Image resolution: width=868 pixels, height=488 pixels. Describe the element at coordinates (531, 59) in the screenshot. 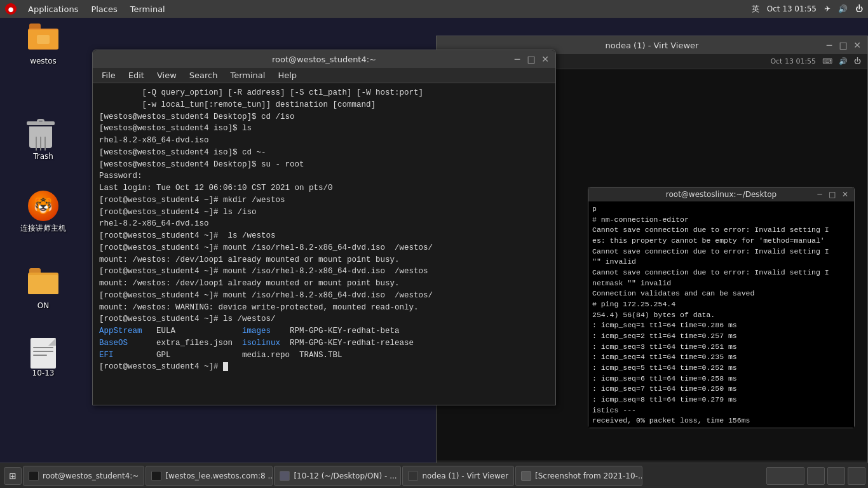

I see `main-terminal-controls: ─ □ ✕` at that location.